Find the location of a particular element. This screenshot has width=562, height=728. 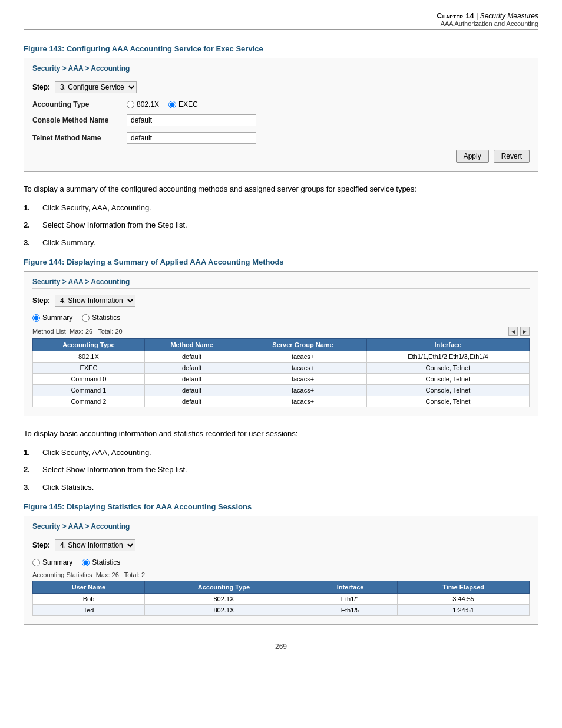

step1-item2: 2. Select Show Information from the Step… is located at coordinates (281, 225).